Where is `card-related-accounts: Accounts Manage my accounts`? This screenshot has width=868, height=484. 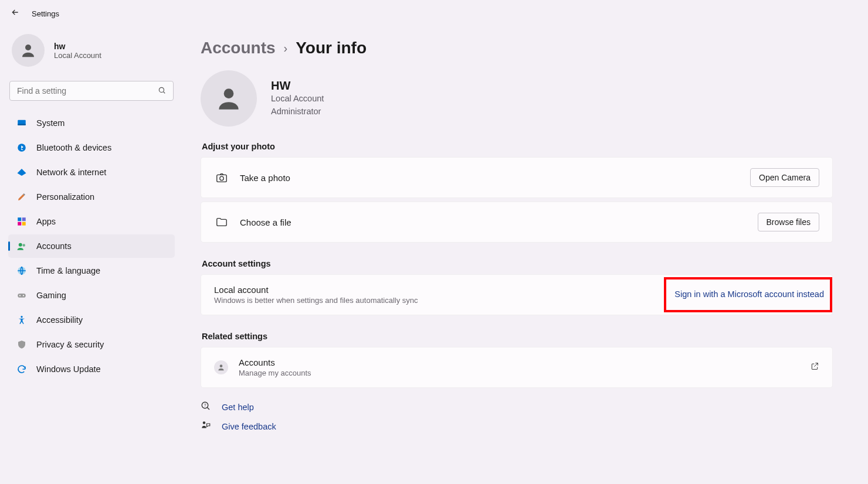
card-related-accounts: Accounts Manage my accounts is located at coordinates (517, 367).